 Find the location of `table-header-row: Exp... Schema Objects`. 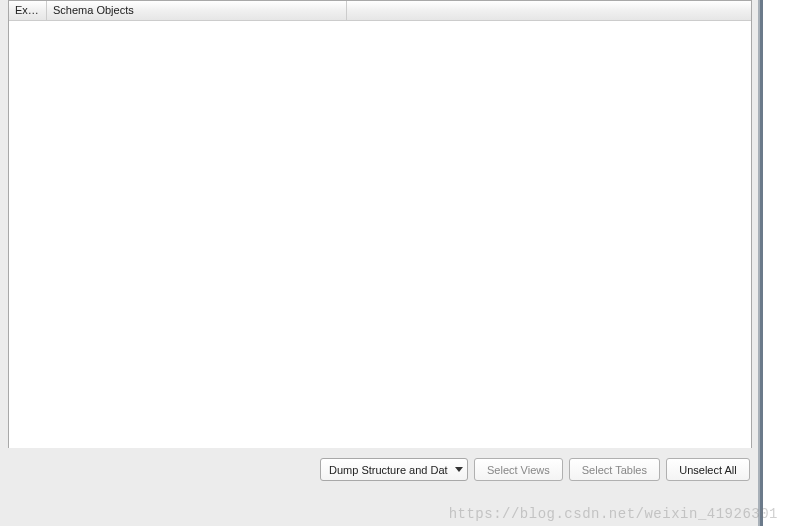

table-header-row: Exp... Schema Objects is located at coordinates (380, 11).